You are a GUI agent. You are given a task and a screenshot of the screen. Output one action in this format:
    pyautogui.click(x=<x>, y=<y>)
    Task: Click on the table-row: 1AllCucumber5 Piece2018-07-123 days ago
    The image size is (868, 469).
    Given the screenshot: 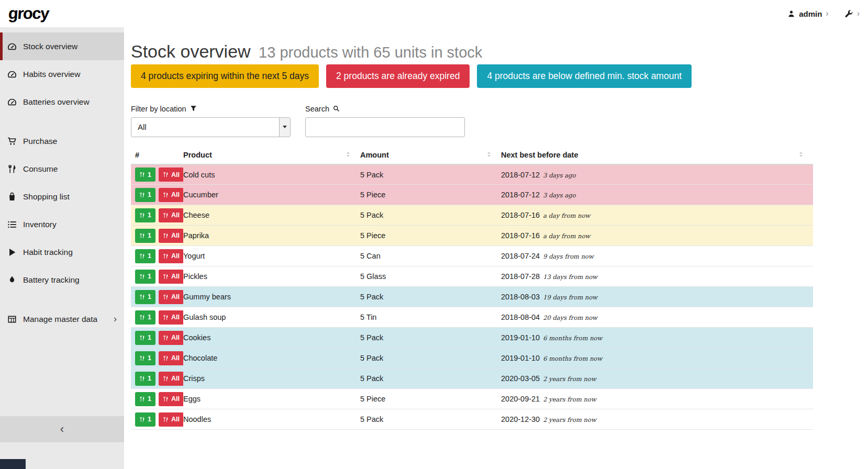 What is the action you would take?
    pyautogui.click(x=472, y=195)
    